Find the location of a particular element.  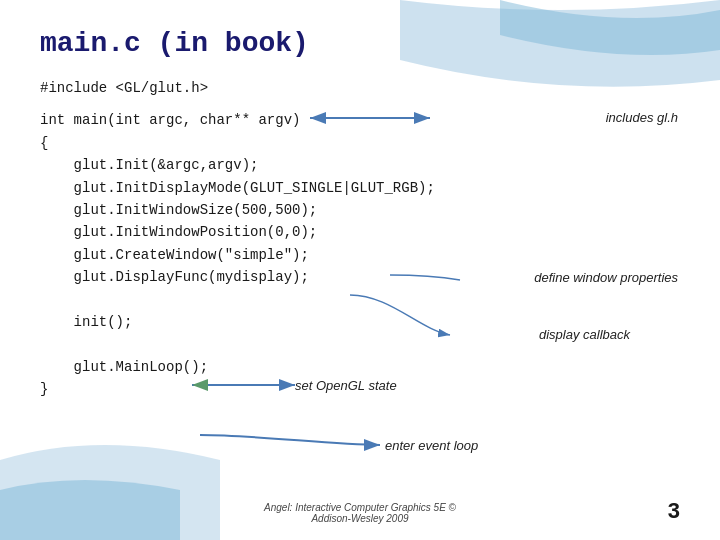

main-signature: int main(int argc, char** argv) is located at coordinates (360, 120).